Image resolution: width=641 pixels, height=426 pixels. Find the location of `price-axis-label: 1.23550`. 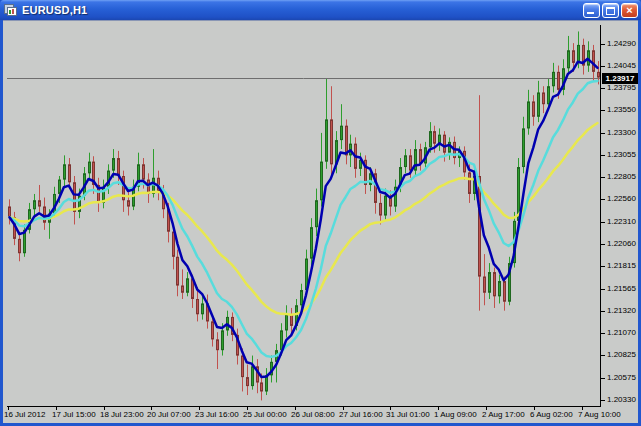

price-axis-label: 1.23550 is located at coordinates (622, 110).